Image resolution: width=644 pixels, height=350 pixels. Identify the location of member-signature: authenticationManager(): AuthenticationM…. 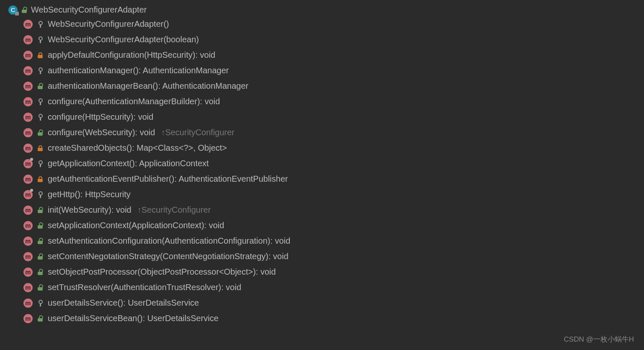
(138, 70).